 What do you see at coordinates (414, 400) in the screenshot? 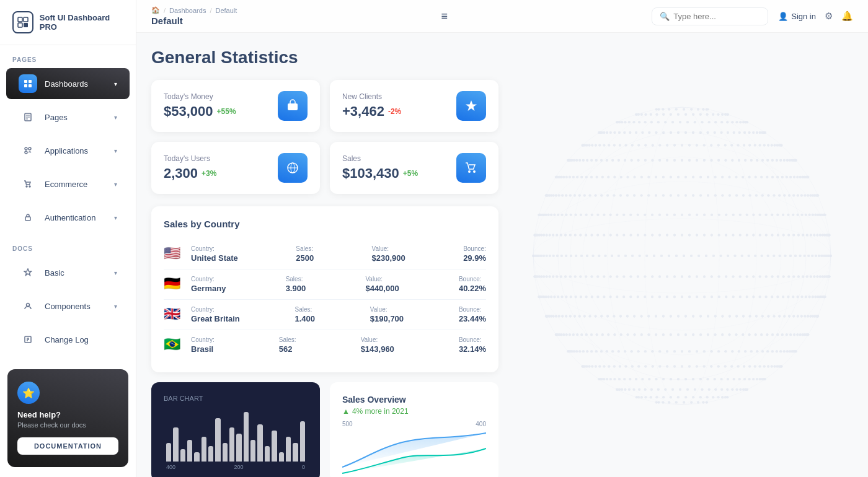
I see `overview-title: Sales Overview` at bounding box center [414, 400].